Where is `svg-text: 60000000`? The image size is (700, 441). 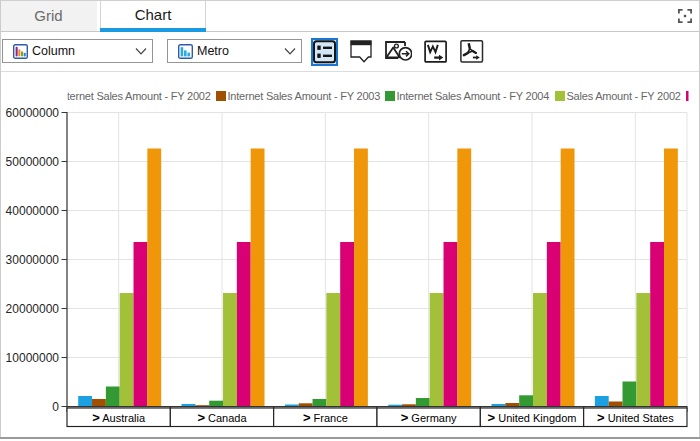
svg-text: 60000000 is located at coordinates (33, 113).